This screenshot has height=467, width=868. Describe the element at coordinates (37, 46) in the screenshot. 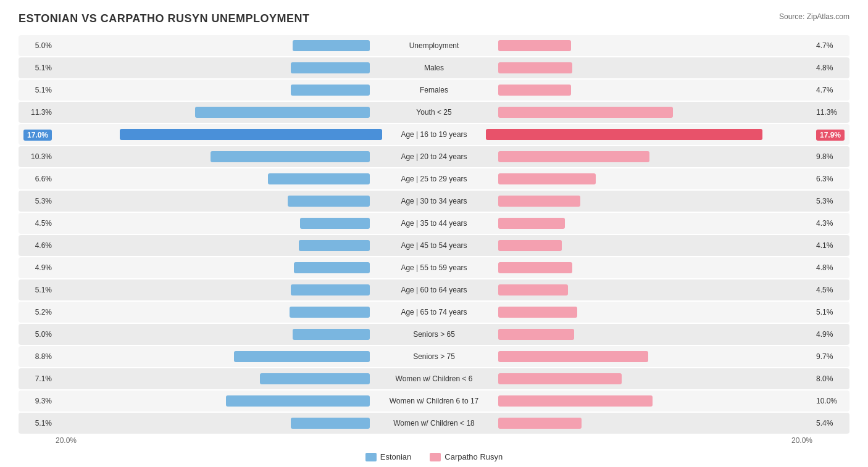

I see `left-value: 5.0%` at that location.